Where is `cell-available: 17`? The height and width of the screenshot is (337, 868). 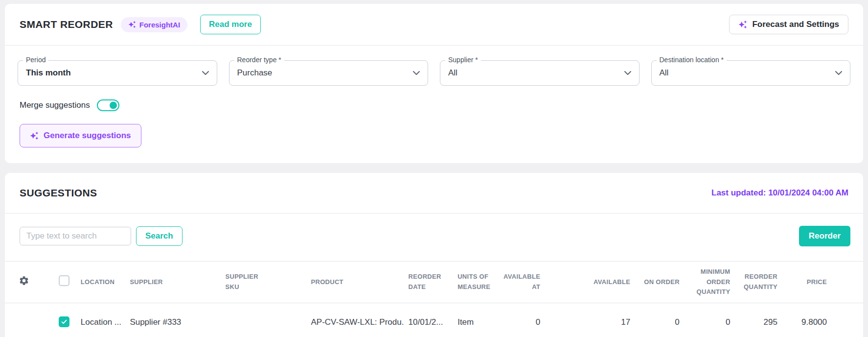 cell-available: 17 is located at coordinates (590, 320).